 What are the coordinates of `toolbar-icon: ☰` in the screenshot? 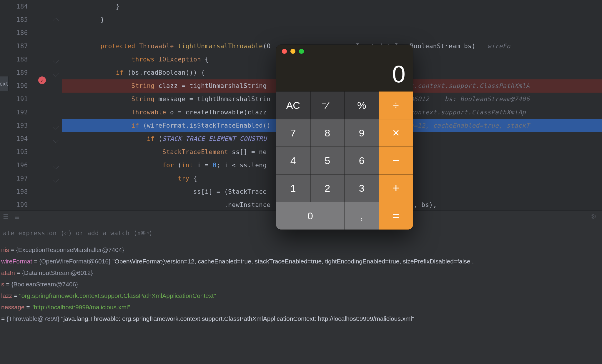 It's located at (6, 217).